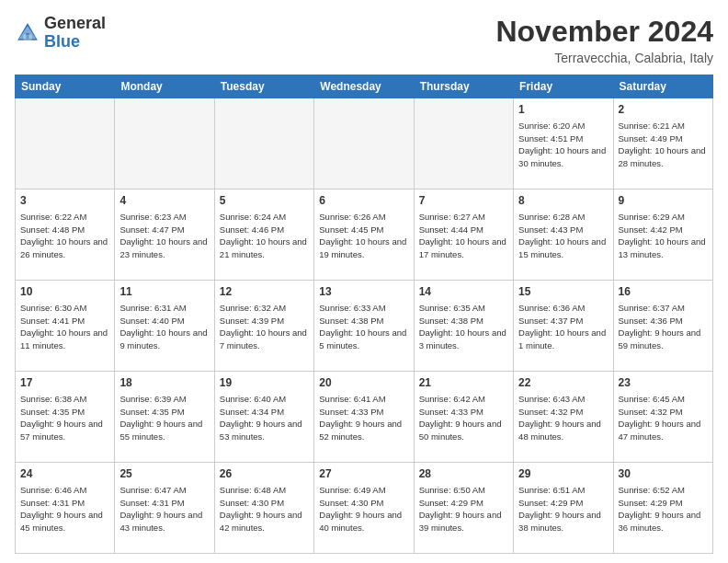  What do you see at coordinates (463, 475) in the screenshot?
I see `day-number: 28` at bounding box center [463, 475].